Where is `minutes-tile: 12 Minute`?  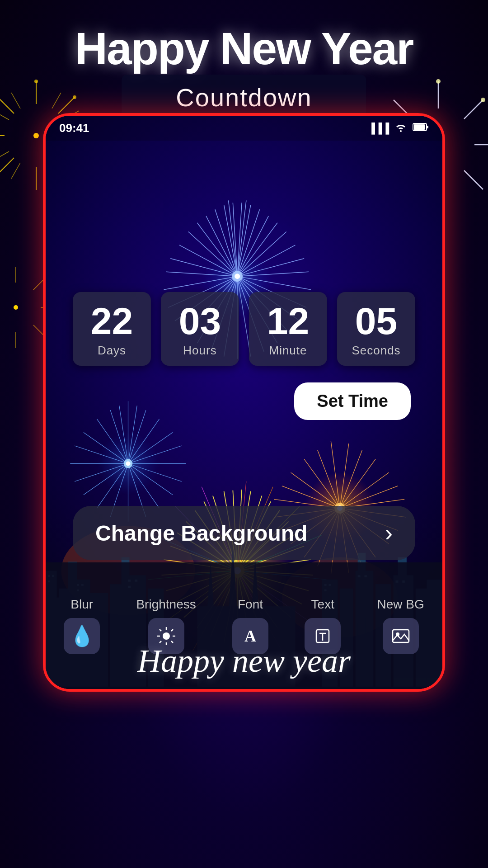 minutes-tile: 12 Minute is located at coordinates (288, 329).